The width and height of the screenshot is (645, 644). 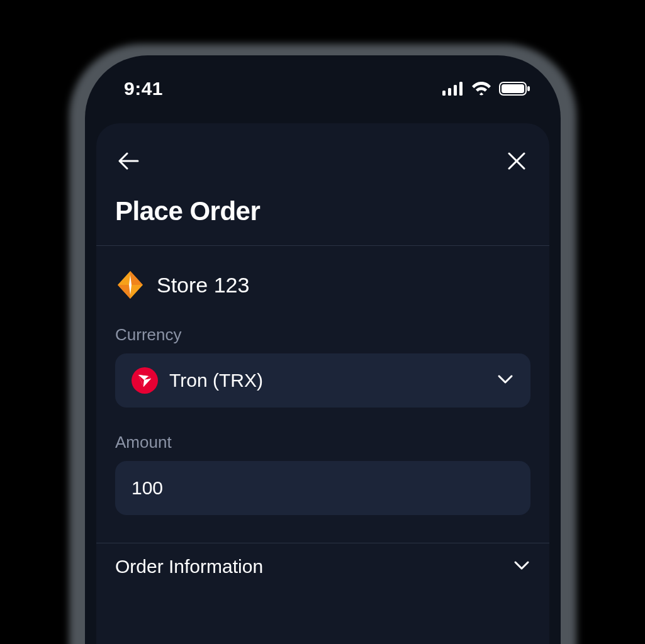 I want to click on currency-selected-value: Tron (TRX), so click(x=327, y=380).